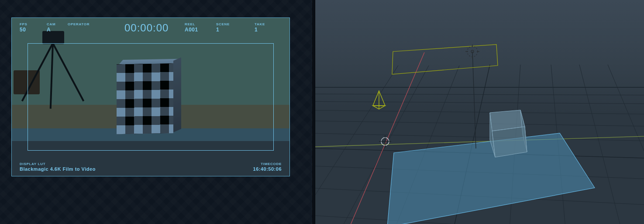  I want to click on hud-take: TAKE 1, so click(260, 28).